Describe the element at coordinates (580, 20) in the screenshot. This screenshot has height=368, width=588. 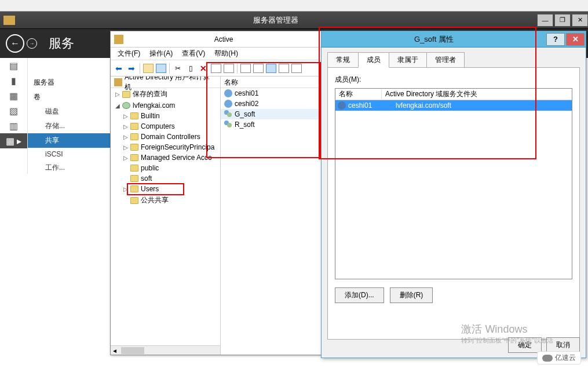
I see `close-button: ✕` at that location.